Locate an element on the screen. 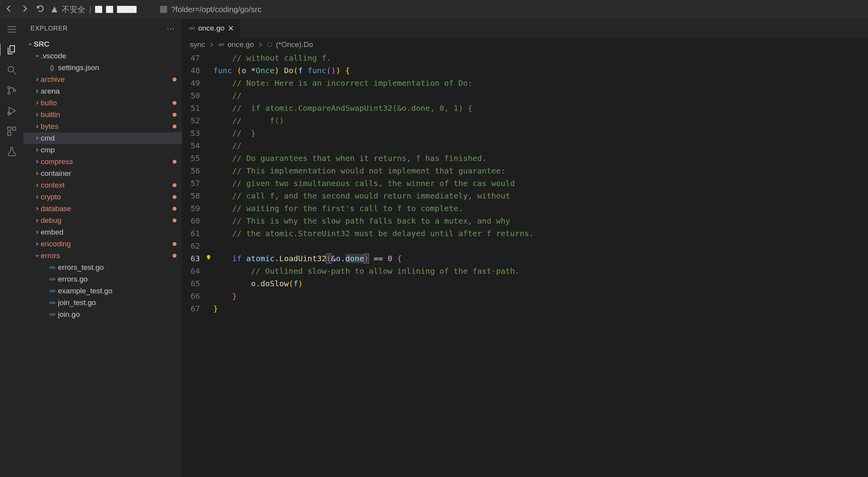 The height and width of the screenshot is (477, 868). insecure-label: 不安全 is located at coordinates (74, 9).